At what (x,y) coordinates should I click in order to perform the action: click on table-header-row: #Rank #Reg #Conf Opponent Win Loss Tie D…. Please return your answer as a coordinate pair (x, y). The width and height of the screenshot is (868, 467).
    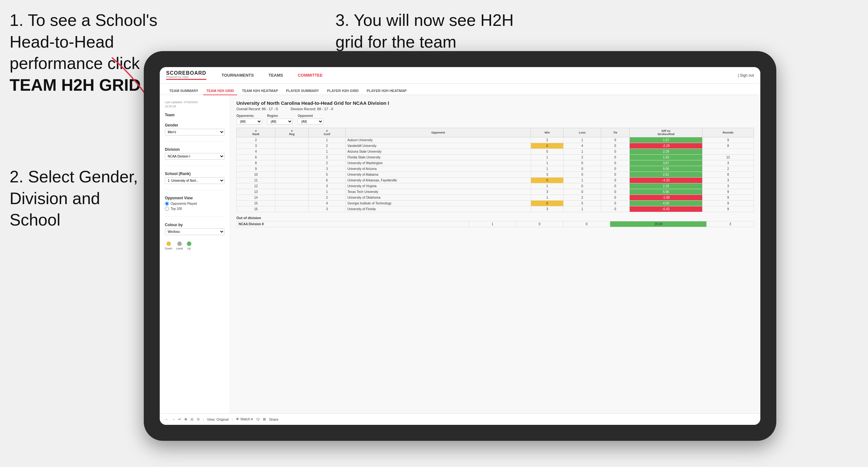
    Looking at the image, I should click on (495, 133).